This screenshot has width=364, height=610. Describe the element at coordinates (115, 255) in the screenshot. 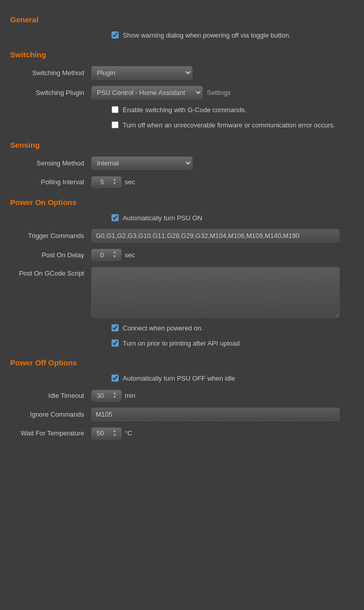

I see `post-on-delay-arrows: ▲ ▼` at that location.